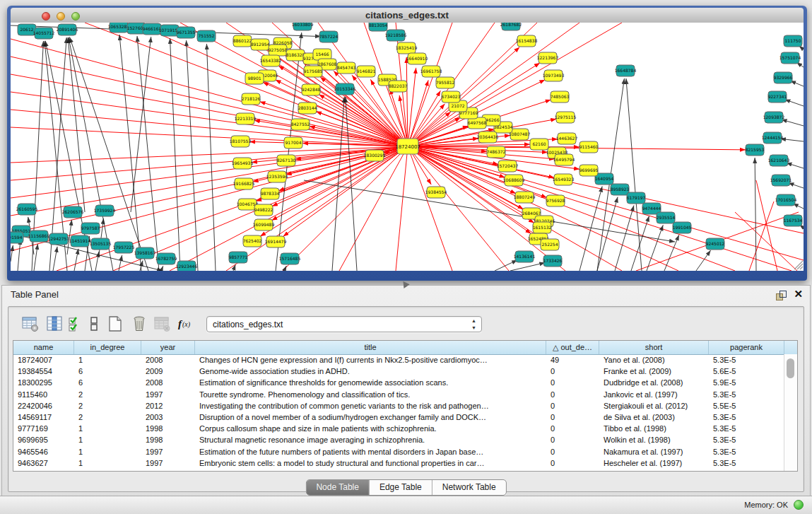 This screenshot has width=812, height=514. What do you see at coordinates (746, 348) in the screenshot?
I see `column-header-pagerank: pagerank` at bounding box center [746, 348].